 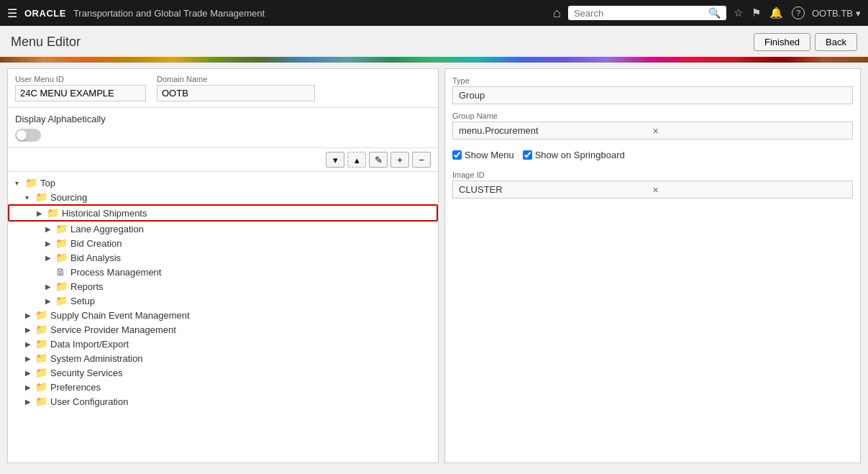 What do you see at coordinates (833, 13) in the screenshot?
I see `username-label: OOTB.TB` at bounding box center [833, 13].